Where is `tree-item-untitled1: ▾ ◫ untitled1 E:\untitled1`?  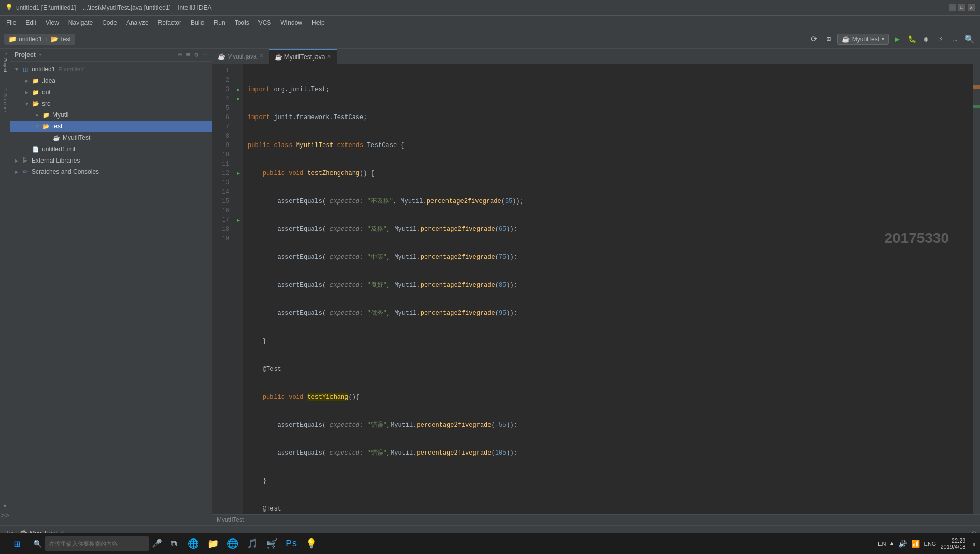 tree-item-untitled1: ▾ ◫ untitled1 E:\untitled1 is located at coordinates (111, 69).